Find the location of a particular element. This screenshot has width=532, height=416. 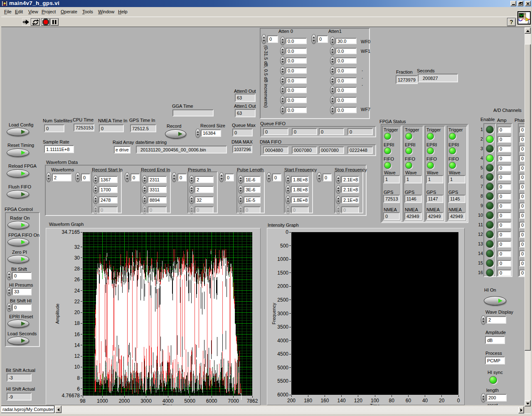

svg-text: 6 is located at coordinates (78, 389).